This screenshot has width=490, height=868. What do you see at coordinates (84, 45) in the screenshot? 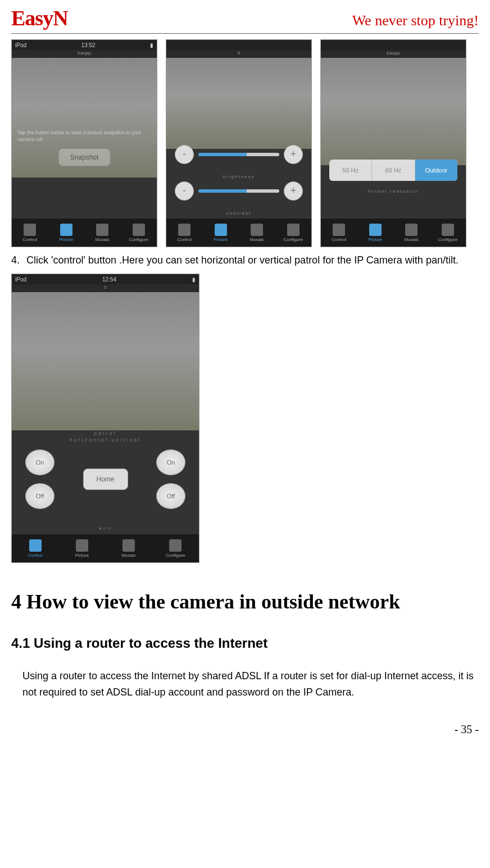
I see `status-bar: iPod 13:52 ▮` at bounding box center [84, 45].